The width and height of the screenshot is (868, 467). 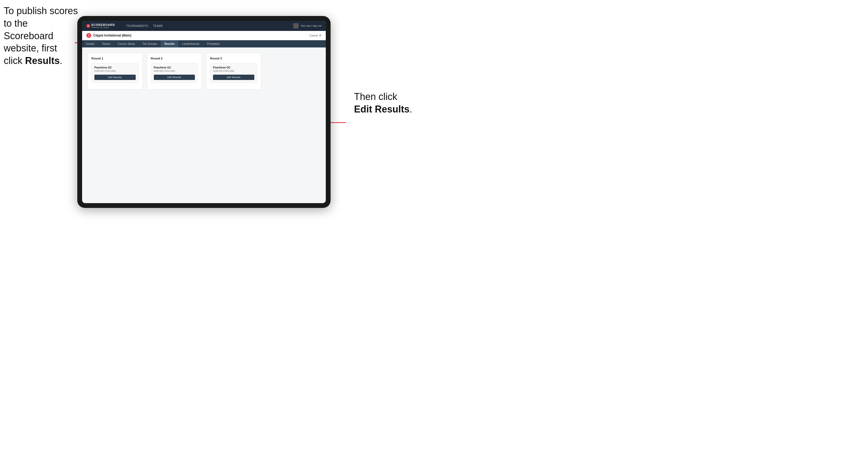 I want to click on round-1-course-name: Peachtree GC, so click(x=115, y=67).